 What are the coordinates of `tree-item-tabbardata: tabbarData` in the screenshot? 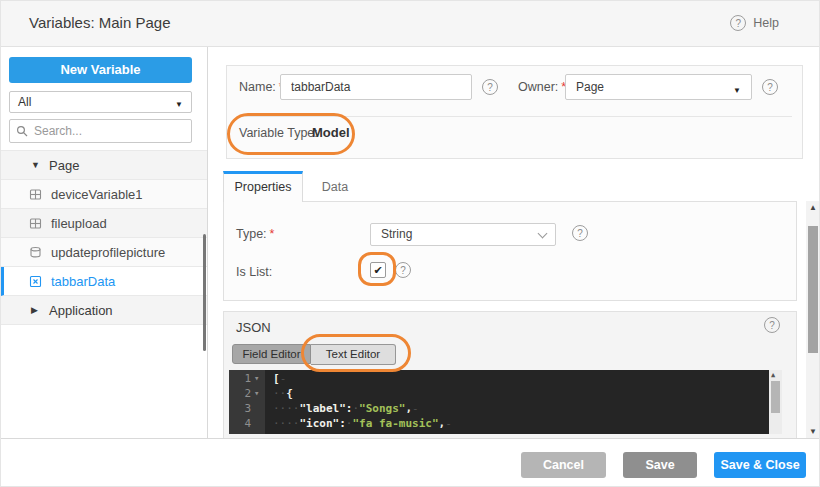 It's located at (104, 282).